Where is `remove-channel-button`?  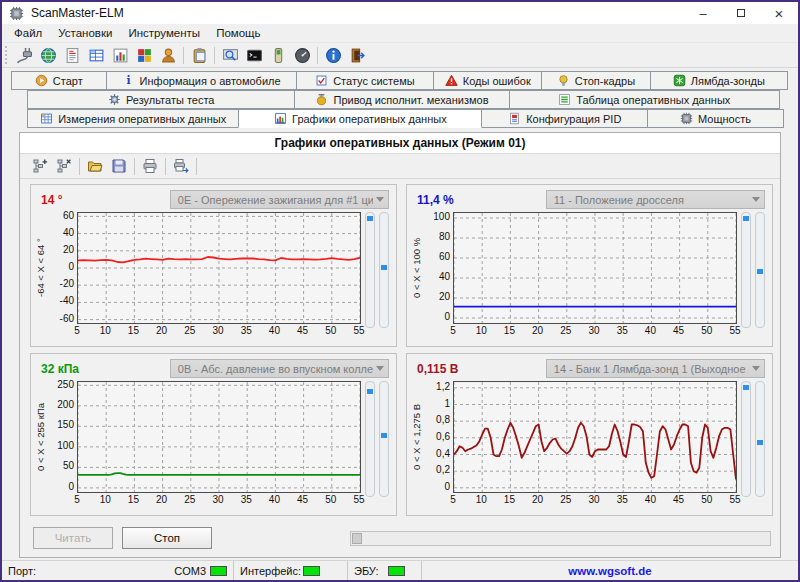 remove-channel-button is located at coordinates (64, 166).